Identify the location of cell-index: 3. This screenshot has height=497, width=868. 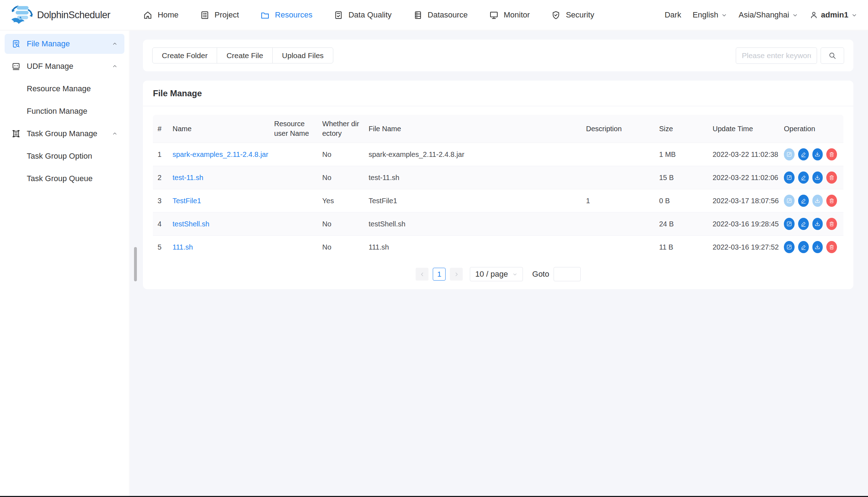
(163, 201).